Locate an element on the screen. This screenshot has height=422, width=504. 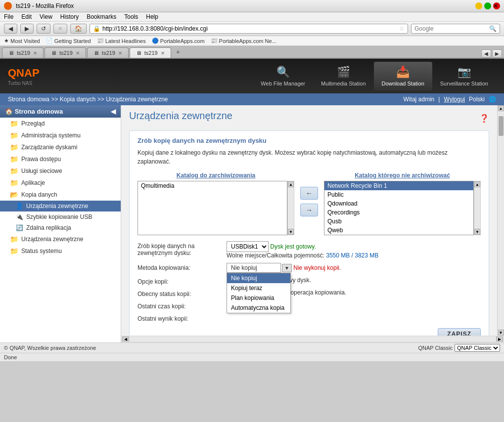
dest-scroll-up: ▲ is located at coordinates (477, 184).